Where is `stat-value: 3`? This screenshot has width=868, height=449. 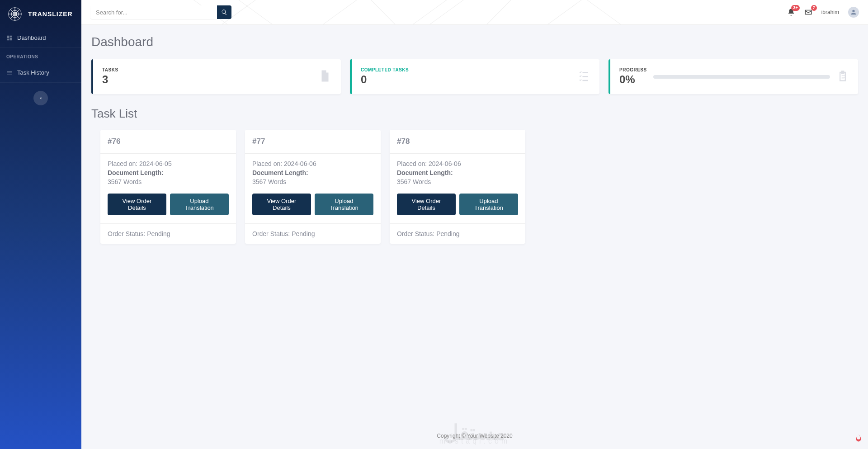 stat-value: 3 is located at coordinates (110, 80).